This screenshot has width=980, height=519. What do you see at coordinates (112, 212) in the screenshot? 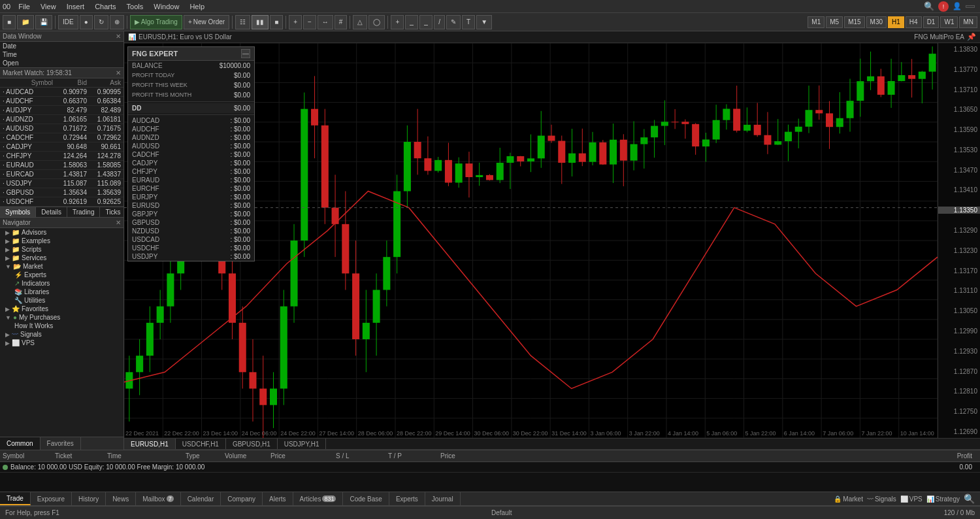
I see `mw-tab-ticks: Ticks` at bounding box center [112, 212].